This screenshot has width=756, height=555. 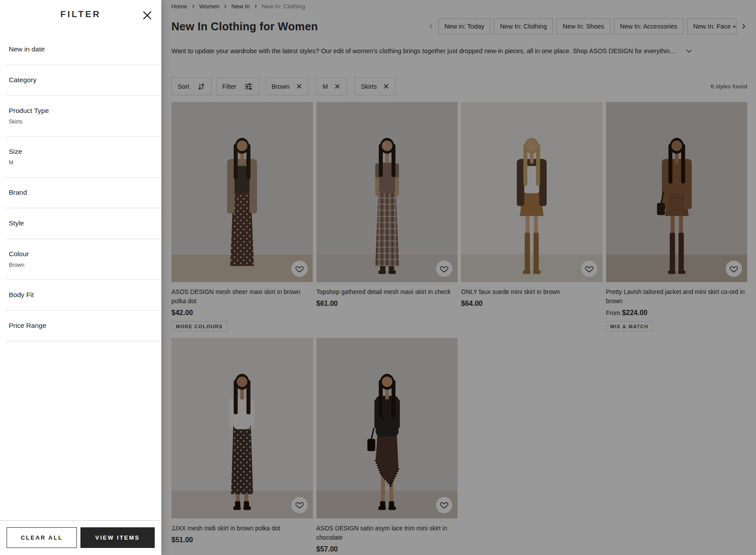 What do you see at coordinates (84, 295) in the screenshot?
I see `filter-section-body-fit: Body Fit` at bounding box center [84, 295].